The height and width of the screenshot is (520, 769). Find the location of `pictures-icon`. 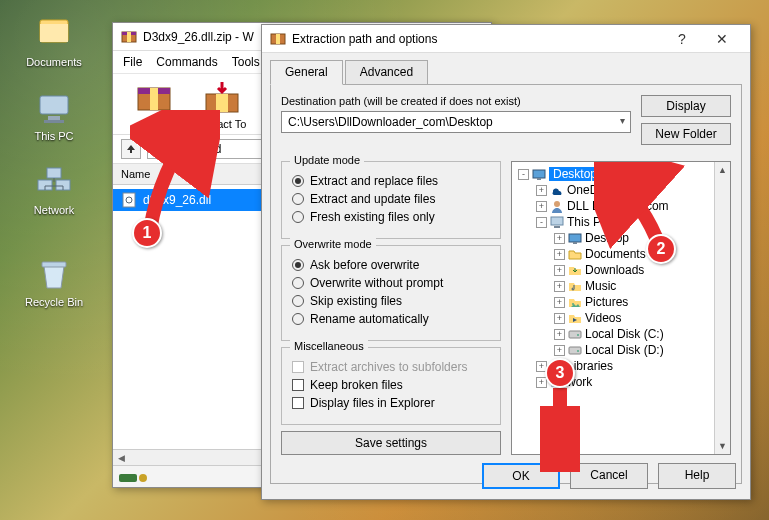

pictures-icon is located at coordinates (575, 302).